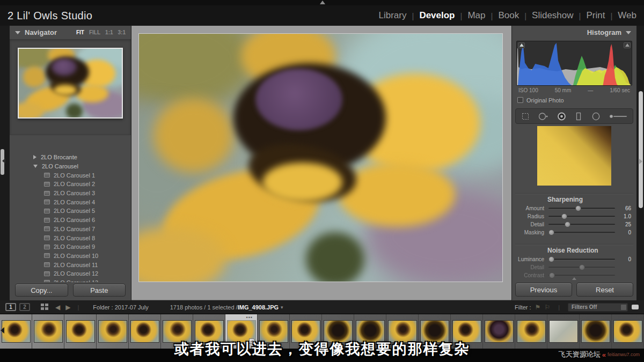  What do you see at coordinates (82, 238) in the screenshot?
I see `collection-row: 2LO Carousel 8` at bounding box center [82, 238].